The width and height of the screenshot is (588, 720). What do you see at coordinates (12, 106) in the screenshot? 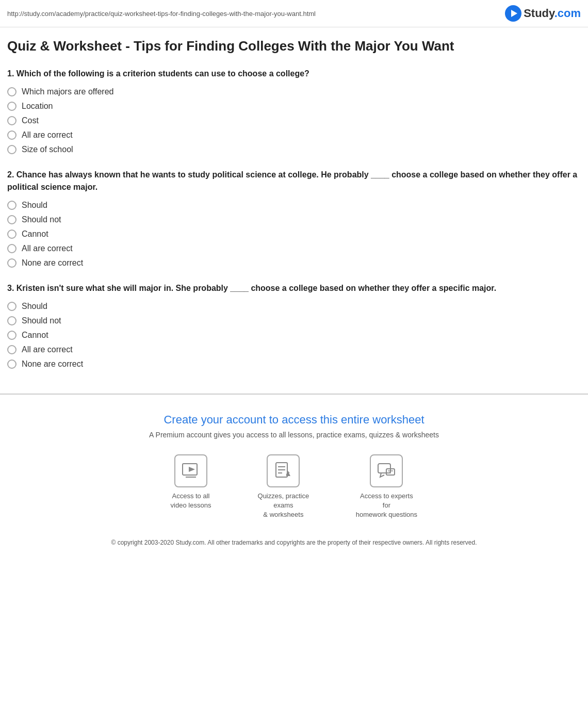
I see `radio-q1b` at bounding box center [12, 106].